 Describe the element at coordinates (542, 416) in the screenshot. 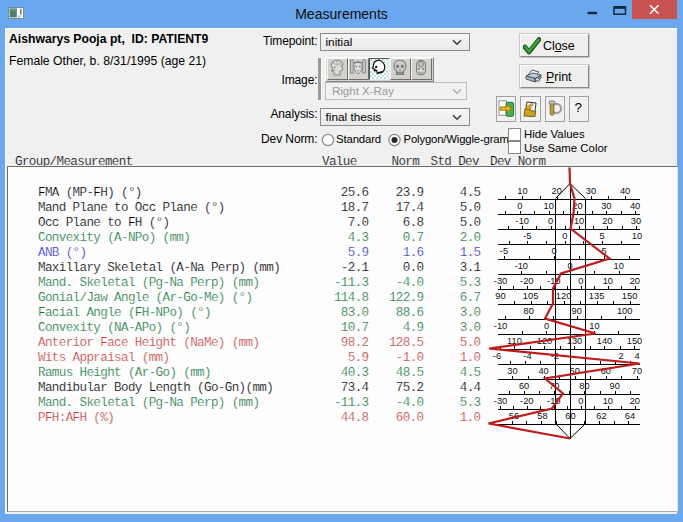

I see `svg-text: 58` at that location.